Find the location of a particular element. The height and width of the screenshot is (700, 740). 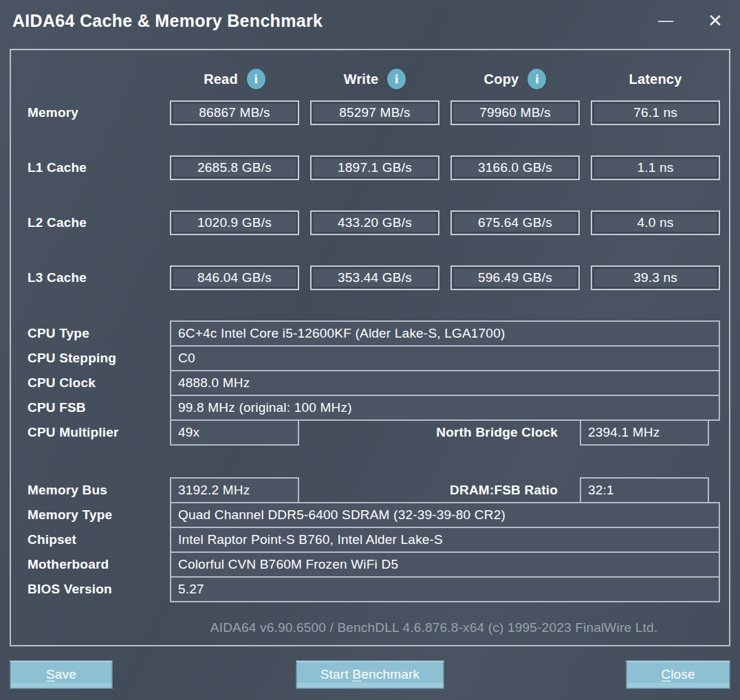

memory-read-value: 86867 MB/s is located at coordinates (235, 113).